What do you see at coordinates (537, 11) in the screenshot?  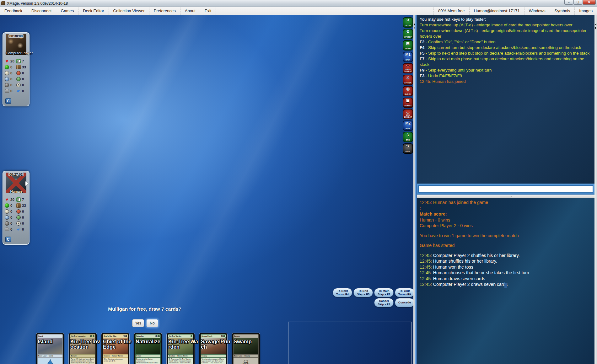 I see `menu-item-windows: Windows` at bounding box center [537, 11].